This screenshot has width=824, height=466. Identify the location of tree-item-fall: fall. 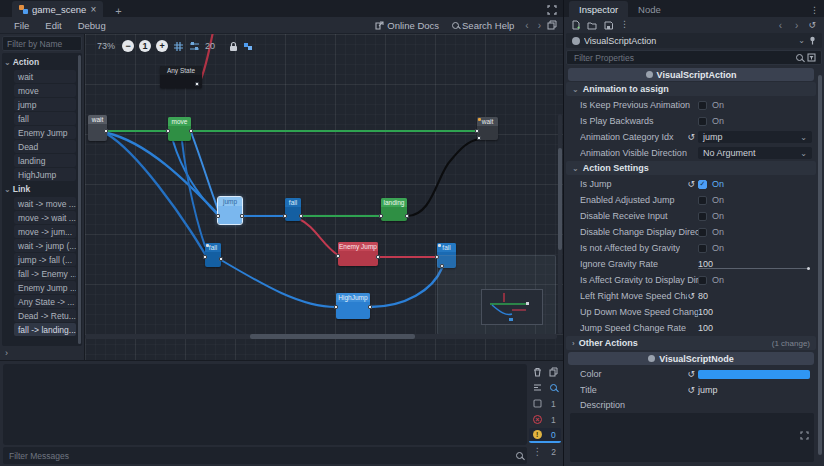
(45, 118).